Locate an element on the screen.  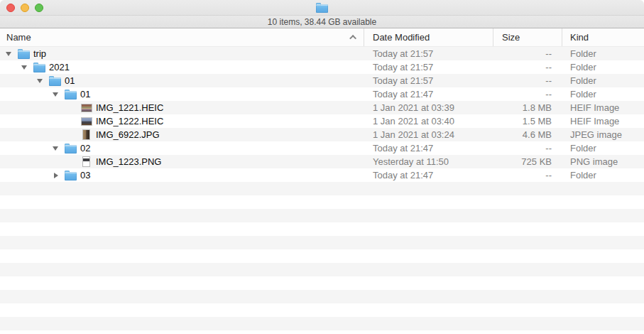
column-header-size-label: Size is located at coordinates (511, 37).